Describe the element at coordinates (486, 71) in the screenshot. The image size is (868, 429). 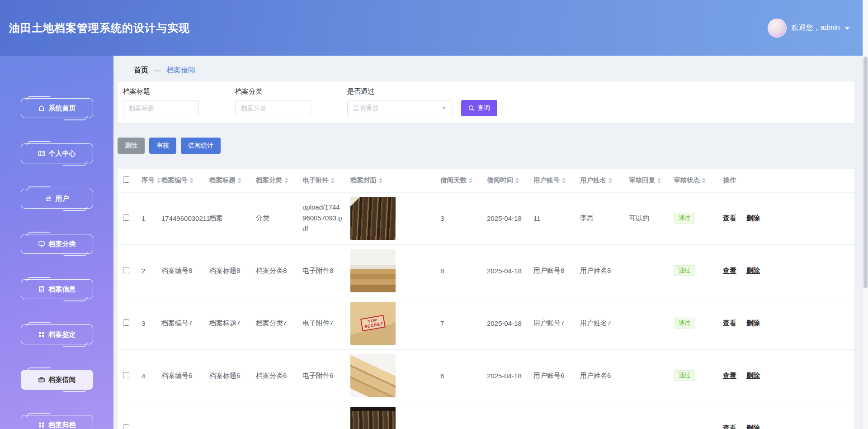
I see `breadcrumb: 首页 — 档案借阅` at that location.